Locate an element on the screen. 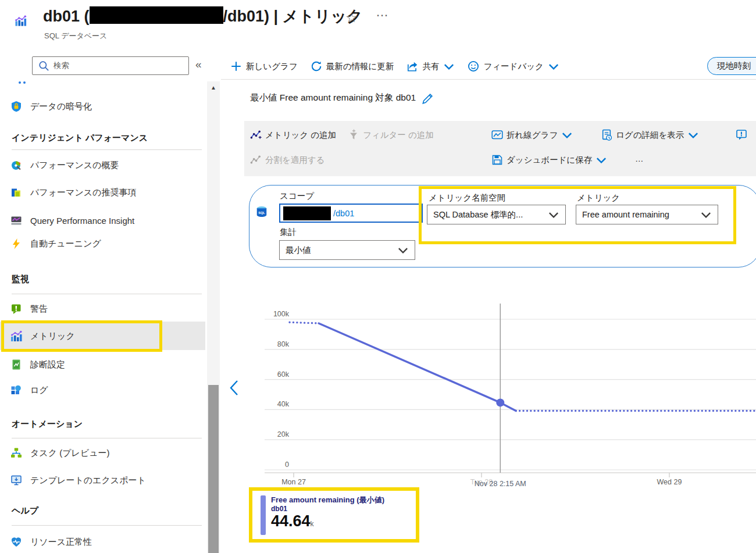 This screenshot has width=756, height=553. plus-icon is located at coordinates (236, 66).